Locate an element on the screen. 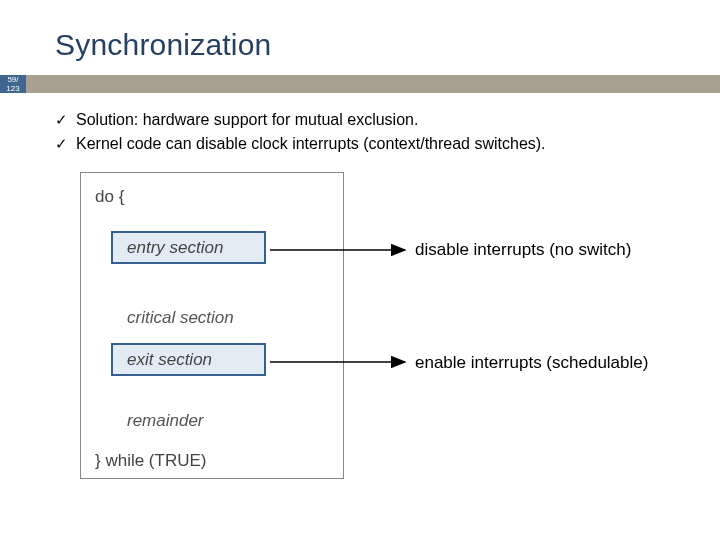  while-line: } while (TRUE) is located at coordinates (150, 461).